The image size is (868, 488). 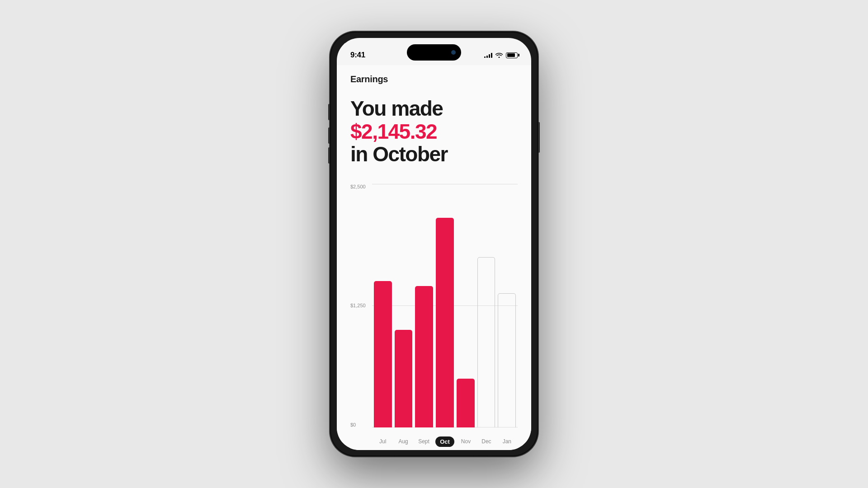 What do you see at coordinates (445, 305) in the screenshot?
I see `bars-wrapper` at bounding box center [445, 305].